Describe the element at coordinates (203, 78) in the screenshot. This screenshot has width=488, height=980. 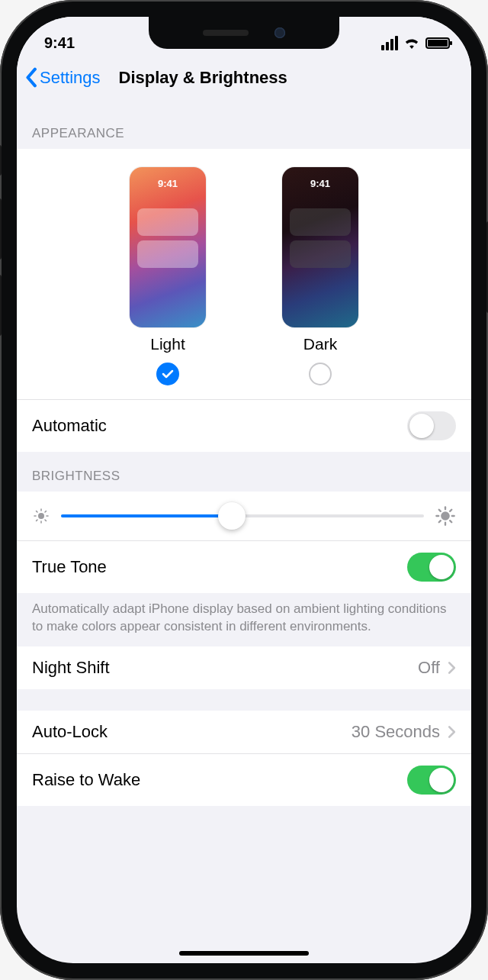
I see `page-title: Display & Brightness` at that location.